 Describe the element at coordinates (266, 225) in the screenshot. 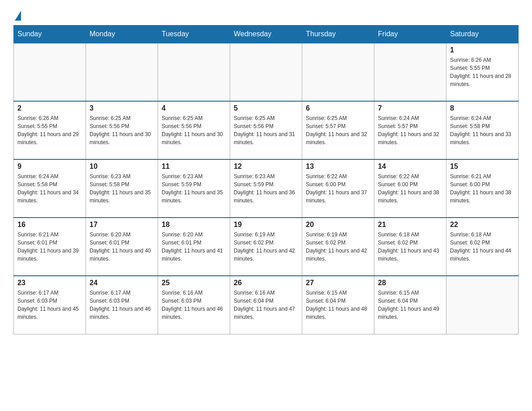

I see `day-number: 19` at that location.